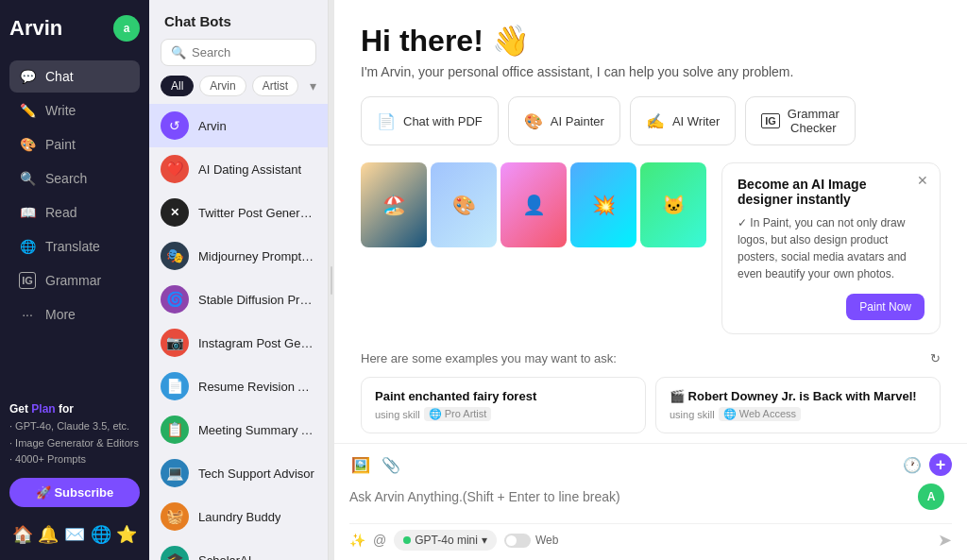  I want to click on file-attach-icon: 📎, so click(391, 465).